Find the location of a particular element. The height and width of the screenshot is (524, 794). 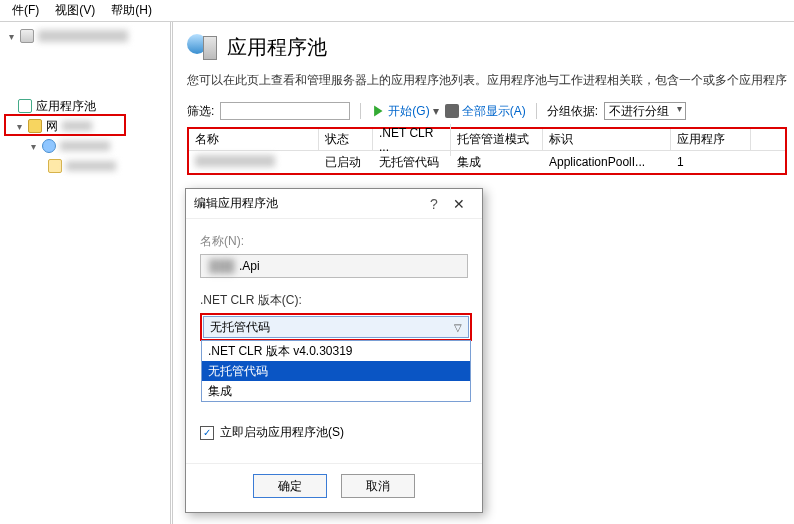

tree-sites: ▾ 网 is located at coordinates (85, 126).